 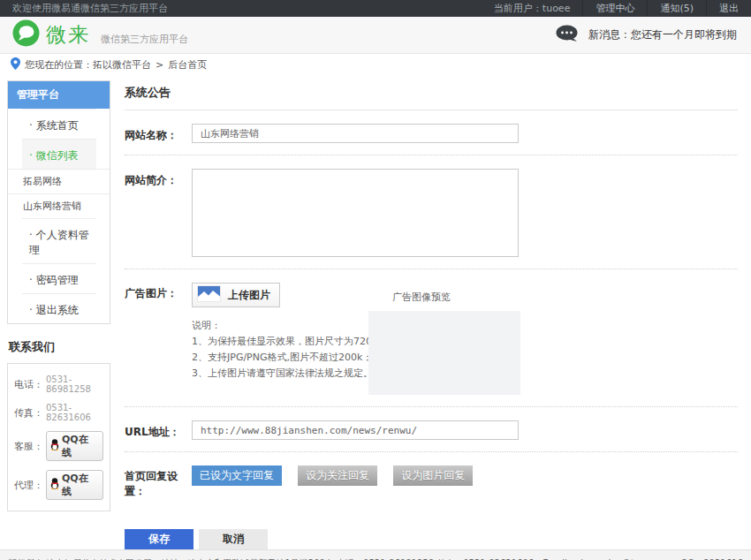 What do you see at coordinates (145, 39) in the screenshot?
I see `logo-subtitle: 微信第三方应用平台` at bounding box center [145, 39].